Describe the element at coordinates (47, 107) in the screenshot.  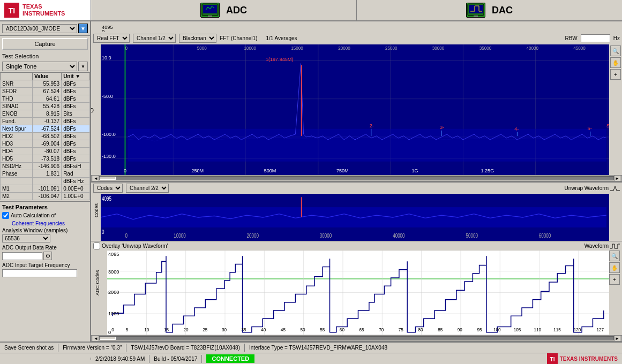
I see `metric-value: 55.428` at that location.